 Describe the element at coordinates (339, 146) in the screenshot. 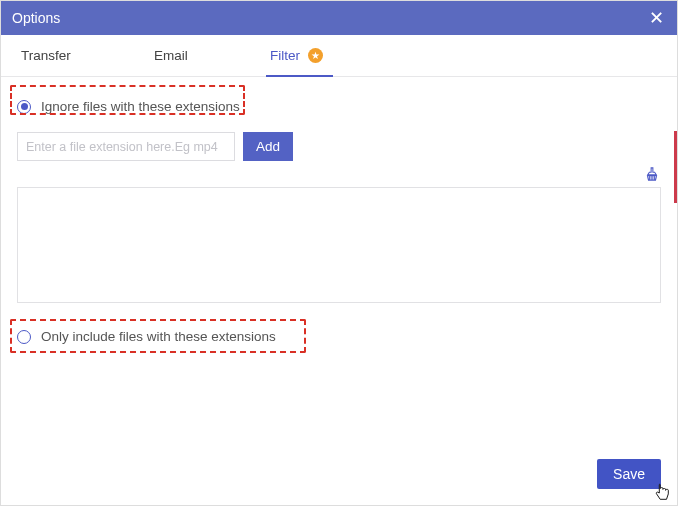

I see `extension-input-row: Add` at that location.